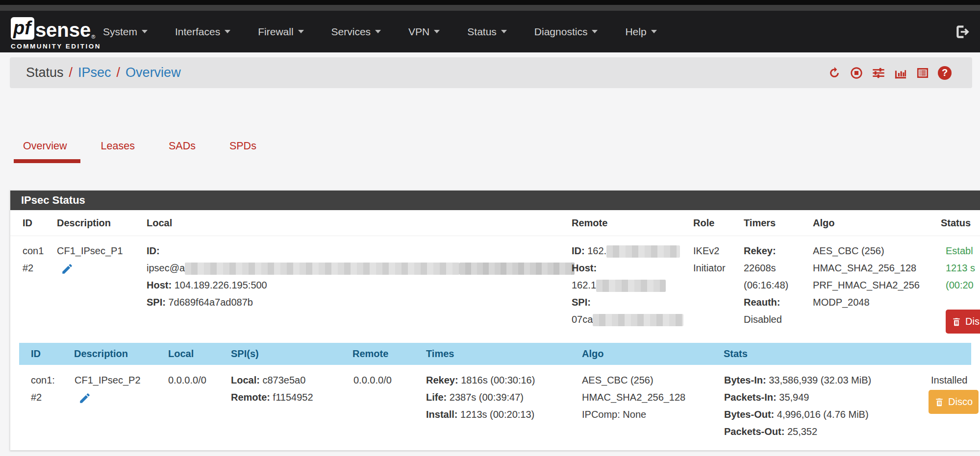 This screenshot has height=456, width=980. Describe the element at coordinates (45, 148) in the screenshot. I see `tab-overview: Overview` at that location.